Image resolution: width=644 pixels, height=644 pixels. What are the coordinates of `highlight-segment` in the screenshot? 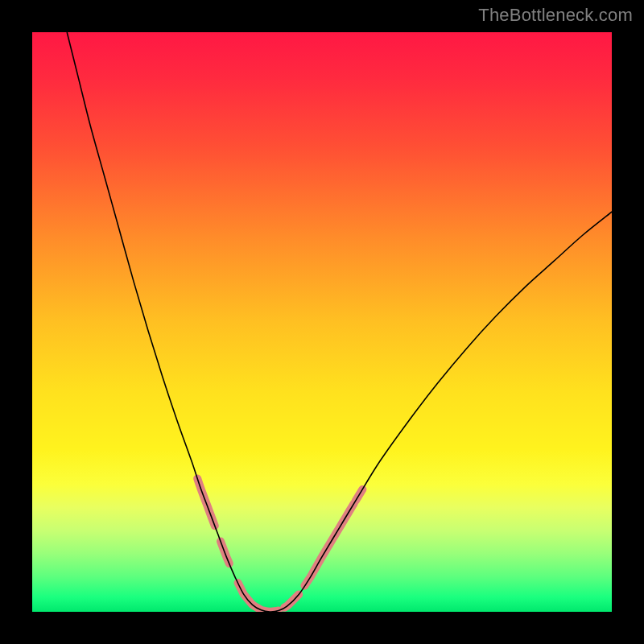 It's located at (258, 597).